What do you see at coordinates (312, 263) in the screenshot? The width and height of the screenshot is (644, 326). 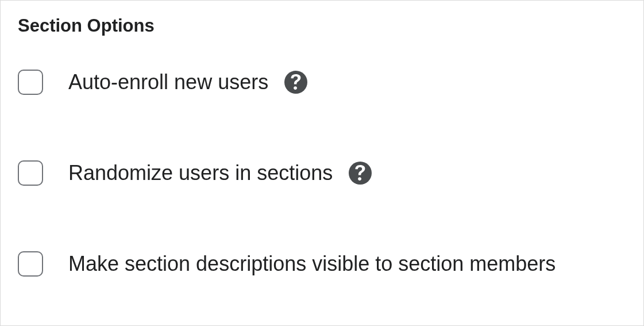 I see `option-label: Make section descriptions visible to sec…` at bounding box center [312, 263].